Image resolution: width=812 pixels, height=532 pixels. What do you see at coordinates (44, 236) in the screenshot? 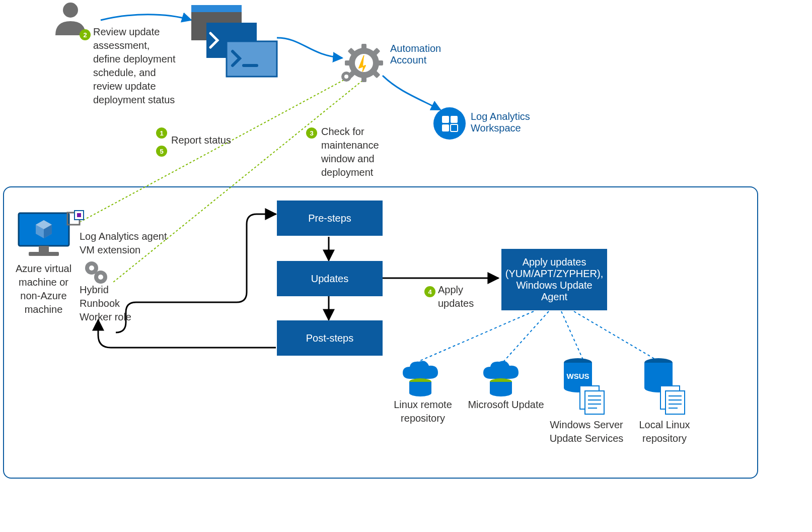
I see `vm-icon` at bounding box center [44, 236].